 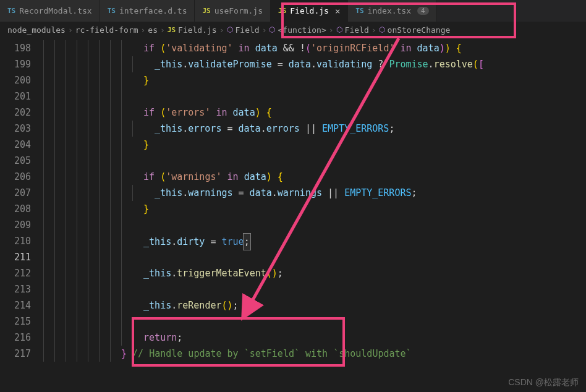 What do you see at coordinates (22, 215) in the screenshot?
I see `line-number-gutter: 198 199 200 201 202 203 204 205 206 207 …` at bounding box center [22, 215].